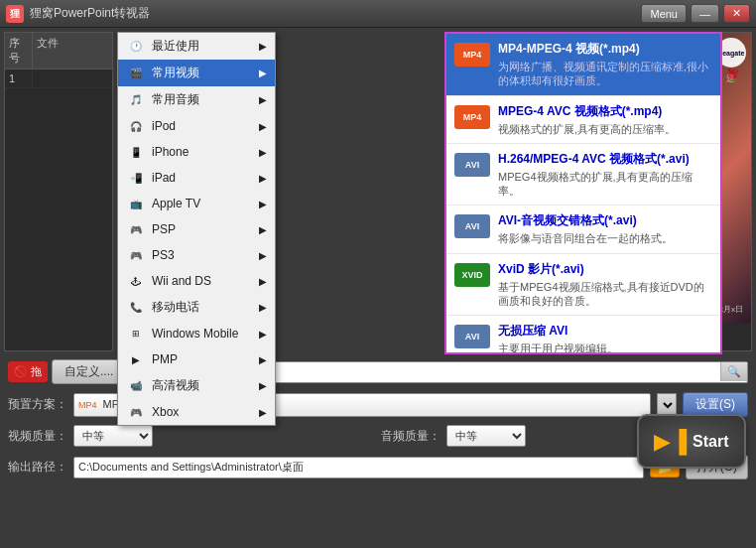  I want to click on audio-quality-label: 音频质量：, so click(411, 437).